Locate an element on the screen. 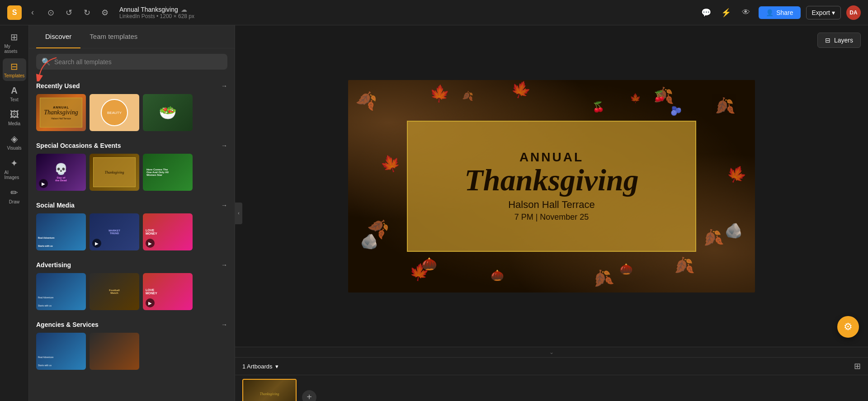 Image resolution: width=868 pixels, height=401 pixels. ai-images-icon: ✦ is located at coordinates (14, 163).